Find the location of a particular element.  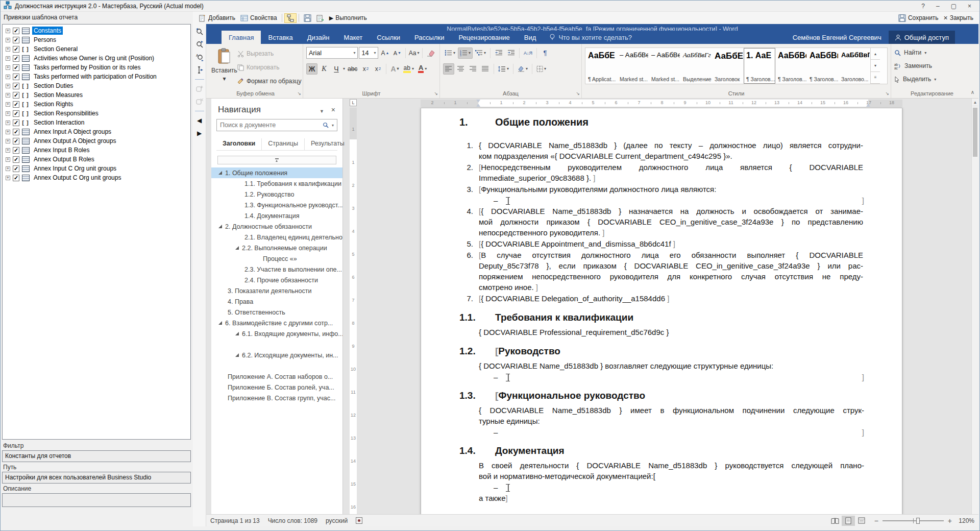

goto-cursor-icon is located at coordinates (200, 70).